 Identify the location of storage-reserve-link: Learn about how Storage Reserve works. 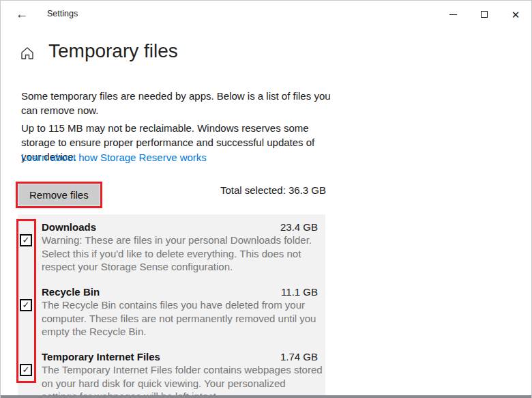
(114, 157).